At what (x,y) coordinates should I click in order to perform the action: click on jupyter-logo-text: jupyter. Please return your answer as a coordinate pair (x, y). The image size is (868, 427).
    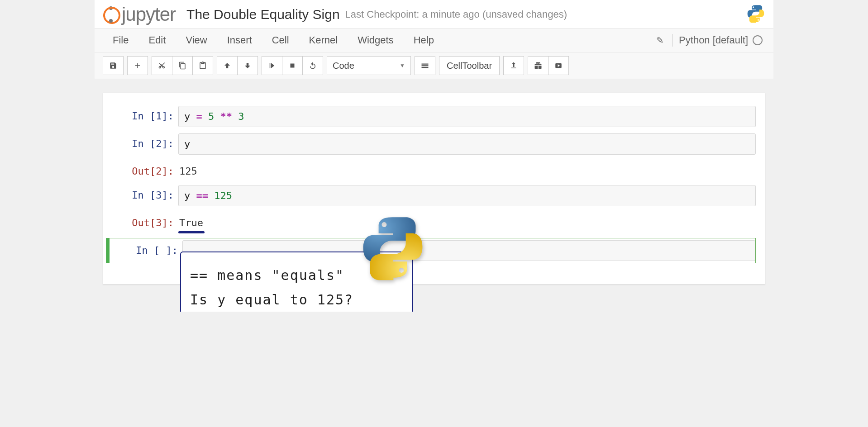
    Looking at the image, I should click on (148, 14).